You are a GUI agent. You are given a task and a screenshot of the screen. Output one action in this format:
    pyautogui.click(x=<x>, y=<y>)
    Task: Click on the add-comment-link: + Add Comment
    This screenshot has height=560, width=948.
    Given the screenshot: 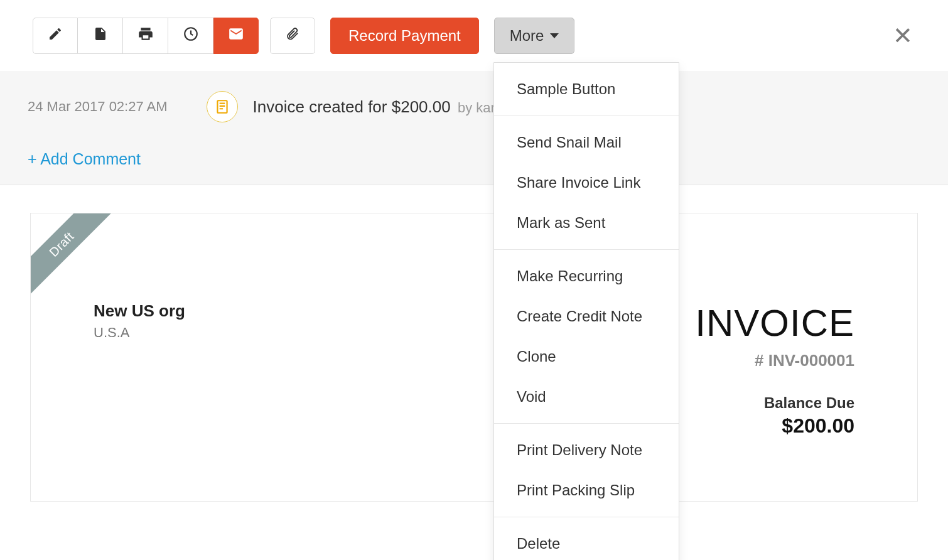 What is the action you would take?
    pyautogui.click(x=474, y=159)
    